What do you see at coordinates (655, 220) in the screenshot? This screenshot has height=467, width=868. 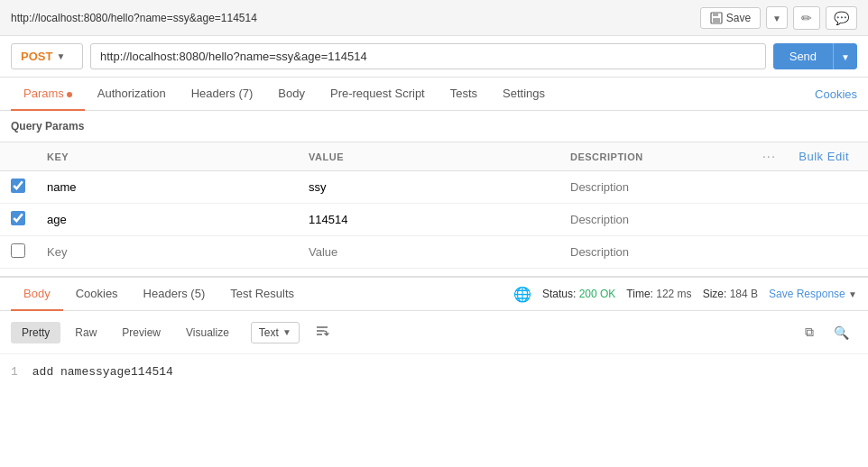 I see `row2-desc-input` at bounding box center [655, 220].